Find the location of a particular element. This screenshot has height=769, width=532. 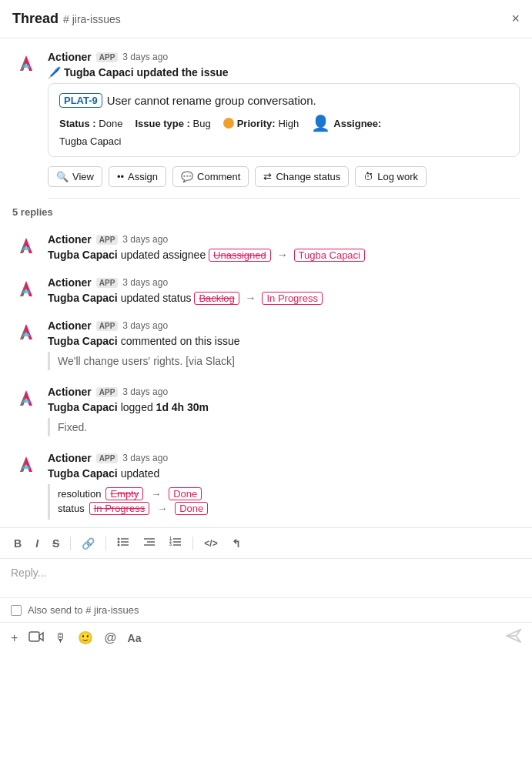

bullet-list-button is located at coordinates (123, 543).